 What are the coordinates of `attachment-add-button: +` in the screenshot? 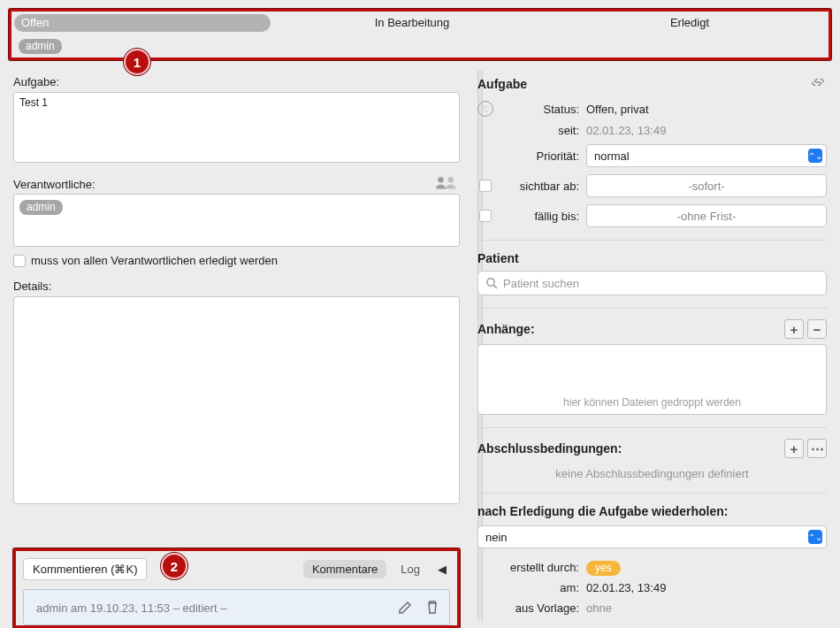 It's located at (794, 329).